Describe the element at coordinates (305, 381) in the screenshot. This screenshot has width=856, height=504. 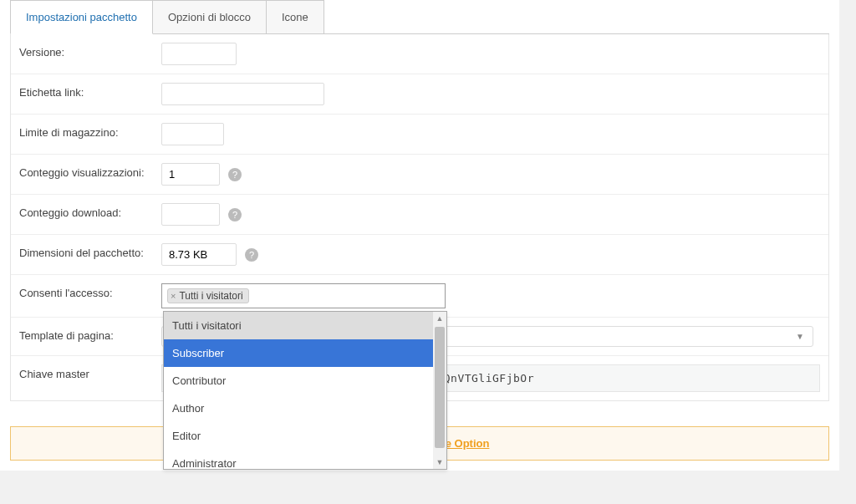
I see `dropdown-option-contributor: Contributor` at that location.